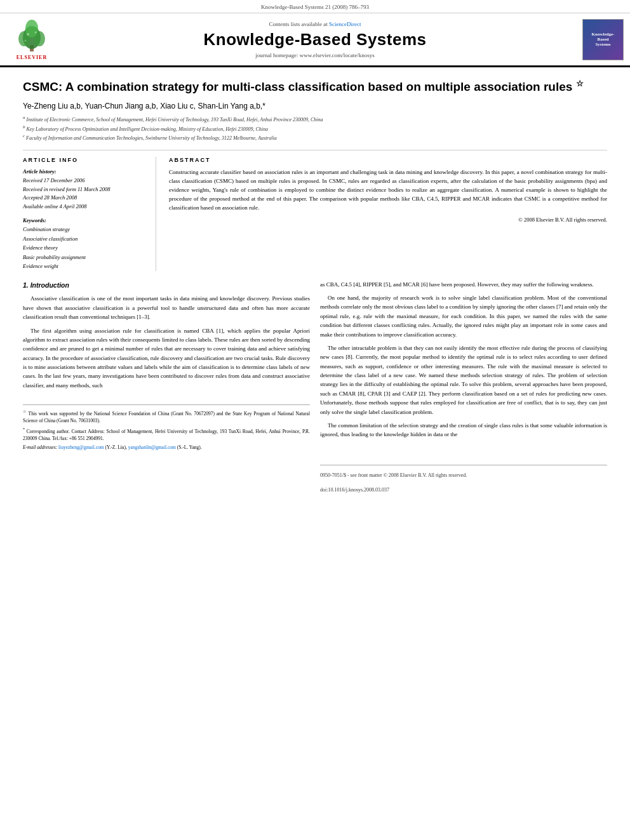 Image resolution: width=630 pixels, height=840 pixels. I want to click on affiliations: a Institute of Electronic Commerce, Scho…, so click(315, 128).